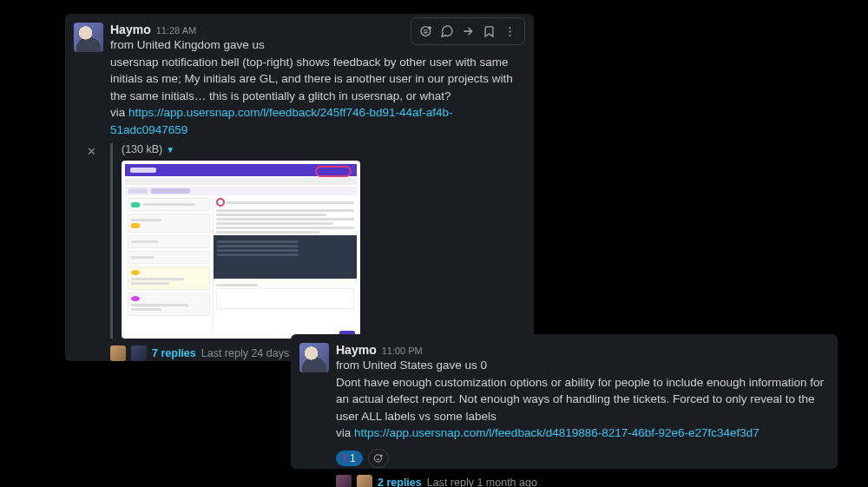 Image resolution: width=868 pixels, height=487 pixels. What do you see at coordinates (581, 350) in the screenshot?
I see `message-header: Haymo 11:00 PM` at bounding box center [581, 350].